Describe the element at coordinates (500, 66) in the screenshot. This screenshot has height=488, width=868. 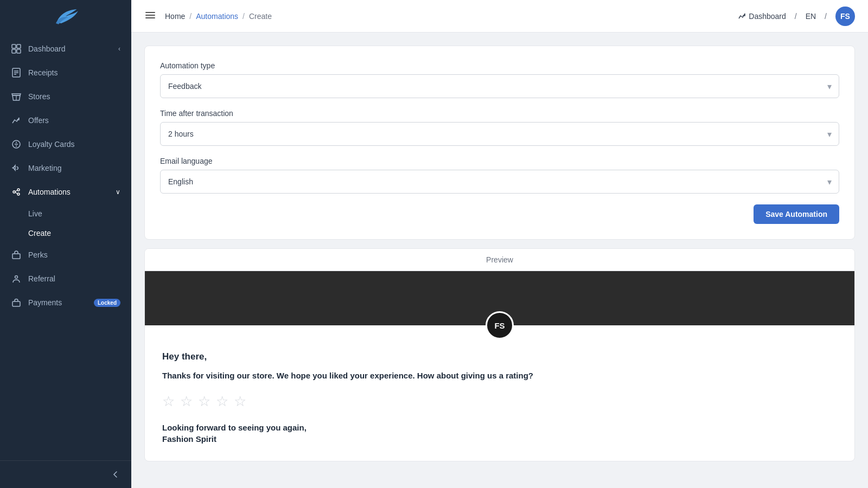
I see `automation-type-label: Automation type` at that location.